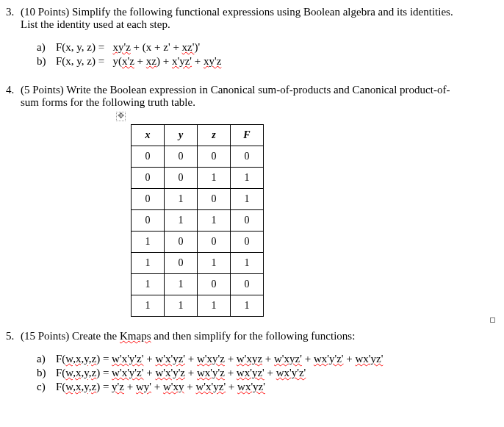 This screenshot has width=504, height=427. What do you see at coordinates (46, 373) in the screenshot?
I see `q5b-letter: b)` at bounding box center [46, 373].